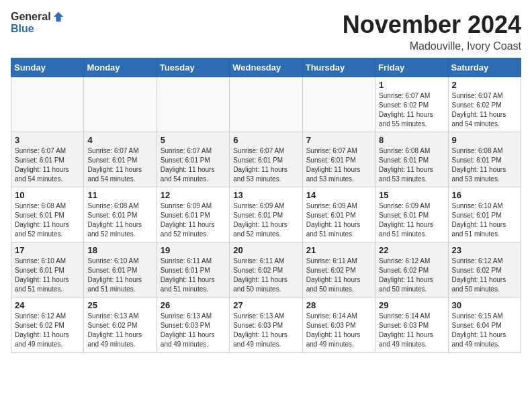 The image size is (532, 411). I want to click on calendar-week-row: 1Sunrise: 6:07 AM Sunset: 6:02 PM Daylig…, so click(266, 105).